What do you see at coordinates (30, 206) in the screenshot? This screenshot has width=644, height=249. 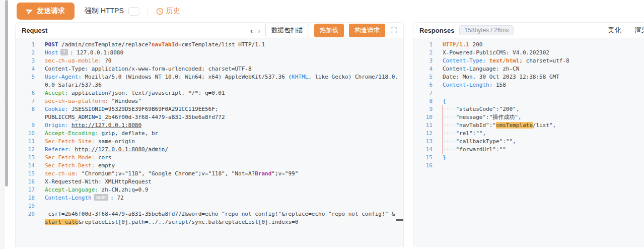 I see `line-number: 19` at bounding box center [30, 206].